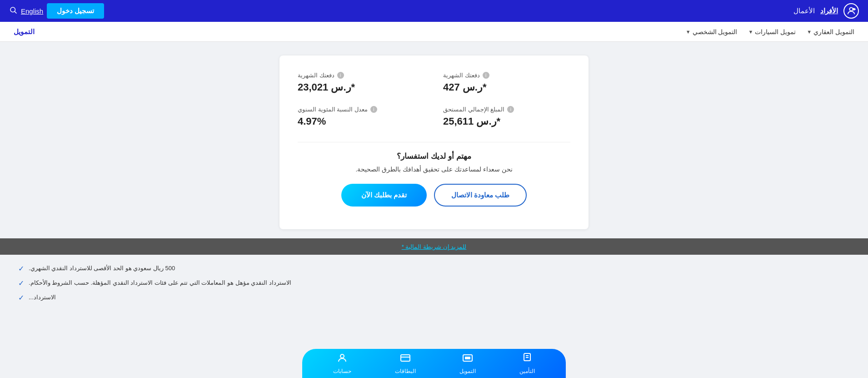 The width and height of the screenshot is (868, 378). I want to click on cta-title: مهتم أو لديك استفسار؟, so click(434, 156).